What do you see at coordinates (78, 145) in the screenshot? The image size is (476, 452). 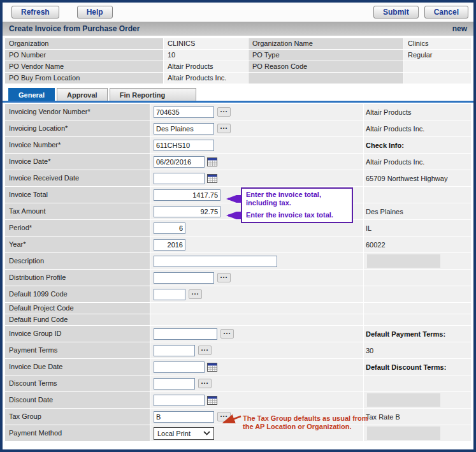 I see `field-label: Invoice Number*` at bounding box center [78, 145].